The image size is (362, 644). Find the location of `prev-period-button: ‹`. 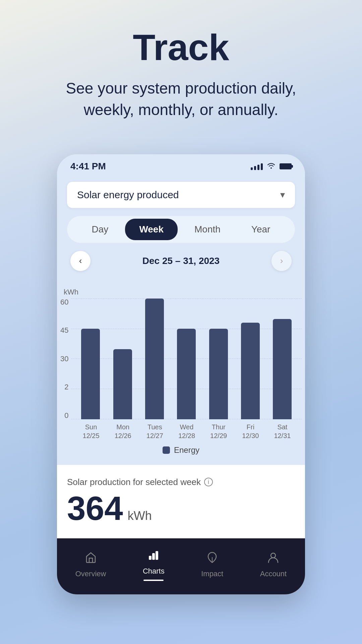

prev-period-button: ‹ is located at coordinates (80, 261).